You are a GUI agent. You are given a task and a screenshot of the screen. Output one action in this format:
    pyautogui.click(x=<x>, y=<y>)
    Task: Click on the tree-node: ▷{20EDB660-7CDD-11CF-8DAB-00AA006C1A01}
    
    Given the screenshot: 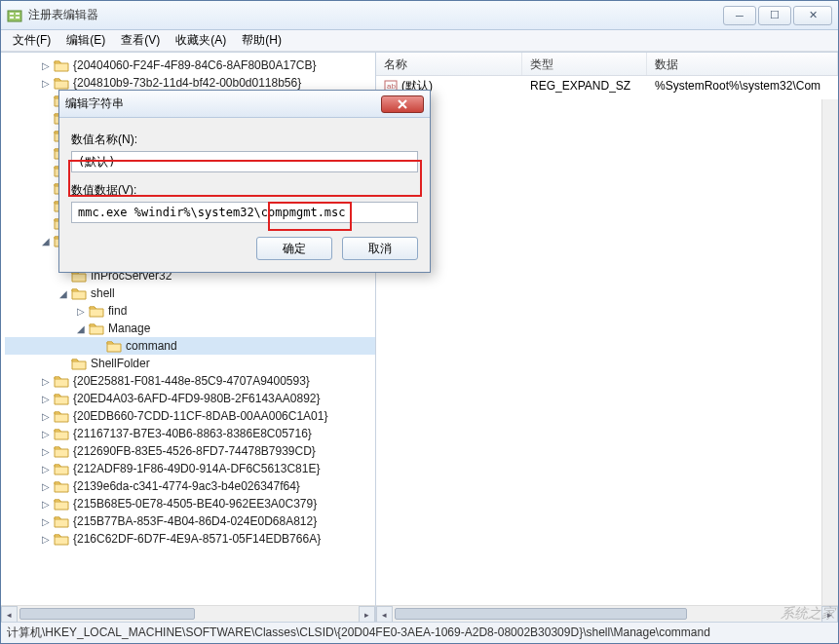 What is the action you would take?
    pyautogui.click(x=190, y=416)
    